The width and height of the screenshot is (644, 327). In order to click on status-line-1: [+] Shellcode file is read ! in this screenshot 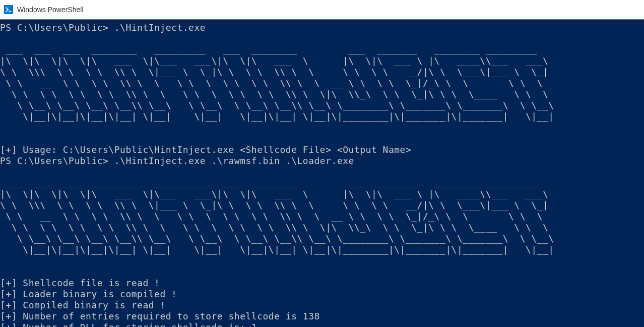, I will do `click(80, 283)`.